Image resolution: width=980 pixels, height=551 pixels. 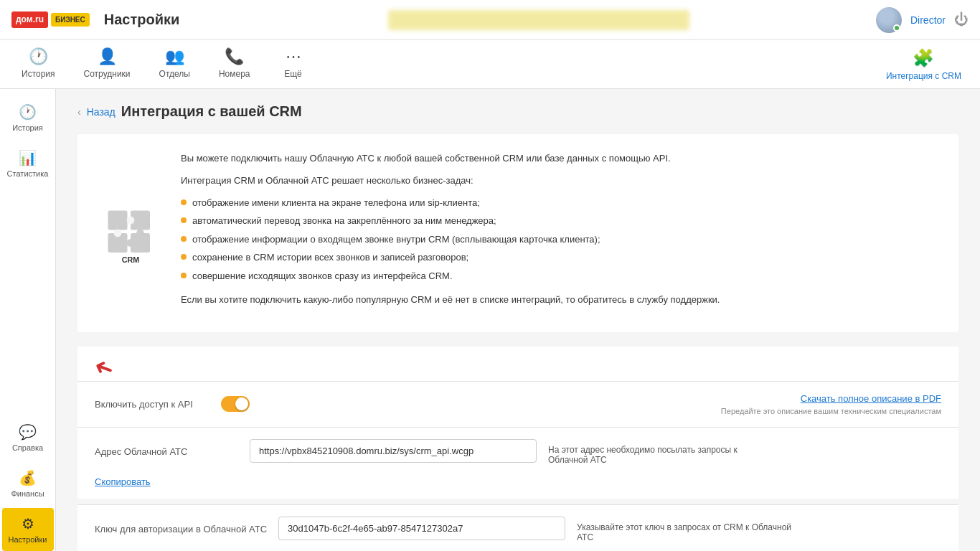 What do you see at coordinates (39, 57) in the screenshot?
I see `history-icon: 🕐` at bounding box center [39, 57].